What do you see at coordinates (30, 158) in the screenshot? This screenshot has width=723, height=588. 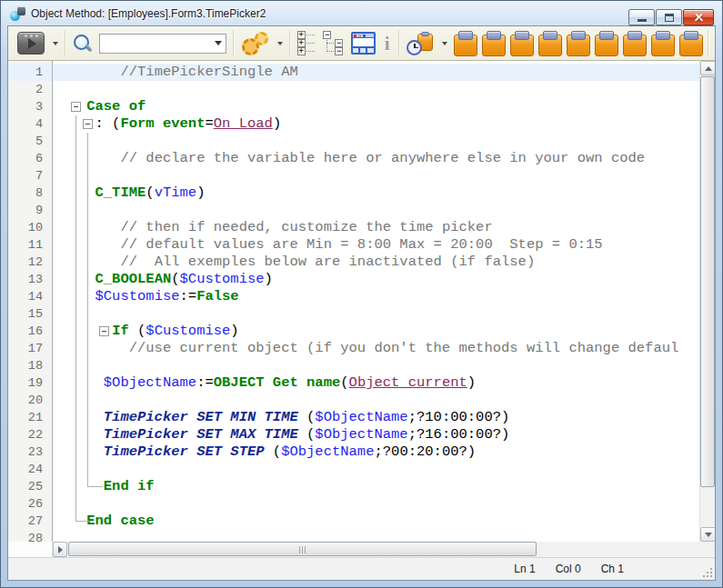 I see `line-number: 6` at bounding box center [30, 158].